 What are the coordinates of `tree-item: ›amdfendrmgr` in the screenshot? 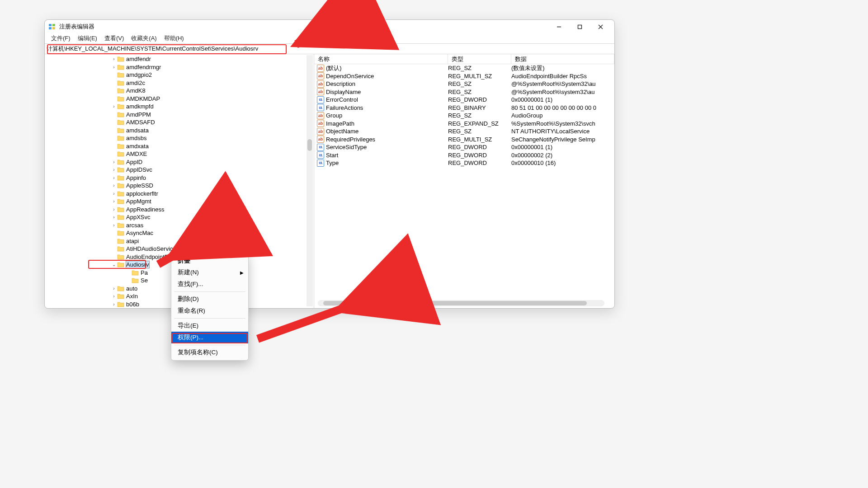 It's located at (179, 67).